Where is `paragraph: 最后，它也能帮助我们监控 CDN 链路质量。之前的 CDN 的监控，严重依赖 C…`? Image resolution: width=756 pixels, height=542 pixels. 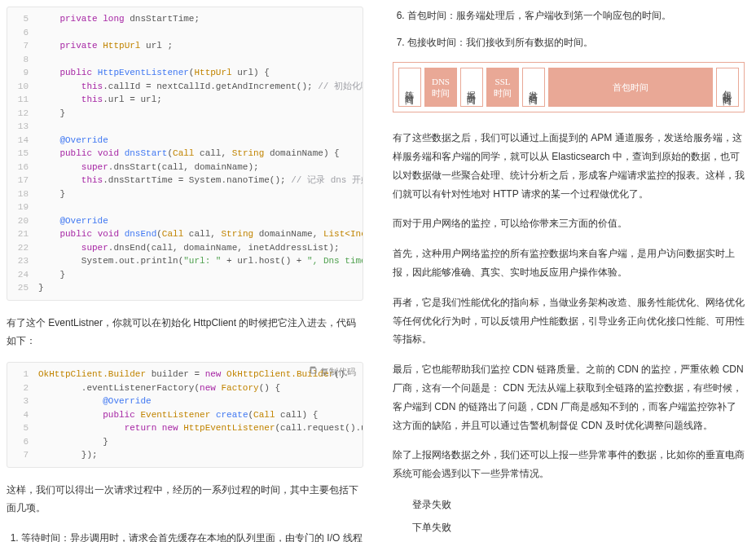
paragraph: 最后，它也能帮助我们监控 CDN 链路质量。之前的 CDN 的监控，严重依赖 C… is located at coordinates (569, 398).